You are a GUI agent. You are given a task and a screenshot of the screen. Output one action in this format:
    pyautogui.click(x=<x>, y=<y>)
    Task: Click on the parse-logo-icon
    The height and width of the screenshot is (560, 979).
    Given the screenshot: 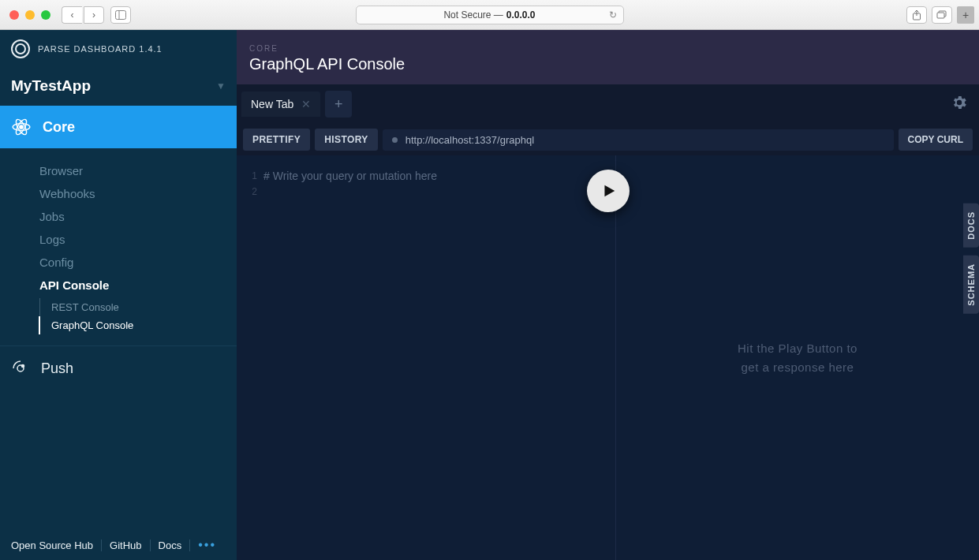 What is the action you would take?
    pyautogui.click(x=21, y=49)
    